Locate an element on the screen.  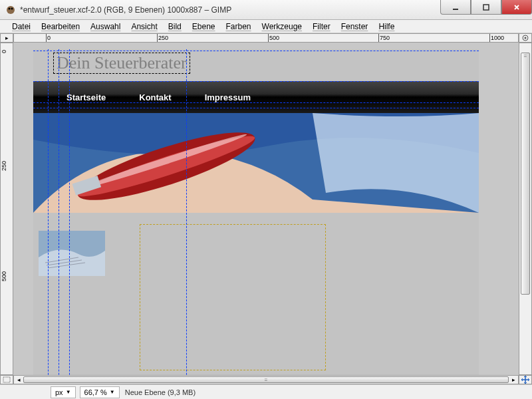
ruler-vertical: 0 250 500 is located at coordinates (7, 209).